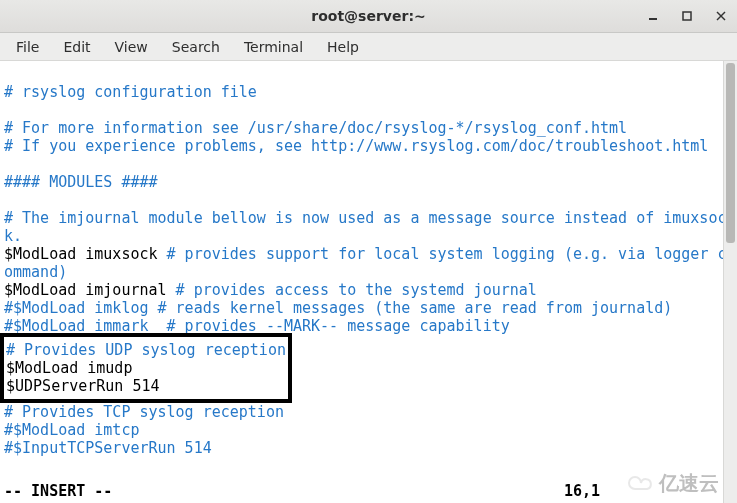  Describe the element at coordinates (687, 16) in the screenshot. I see `maximize-button` at that location.